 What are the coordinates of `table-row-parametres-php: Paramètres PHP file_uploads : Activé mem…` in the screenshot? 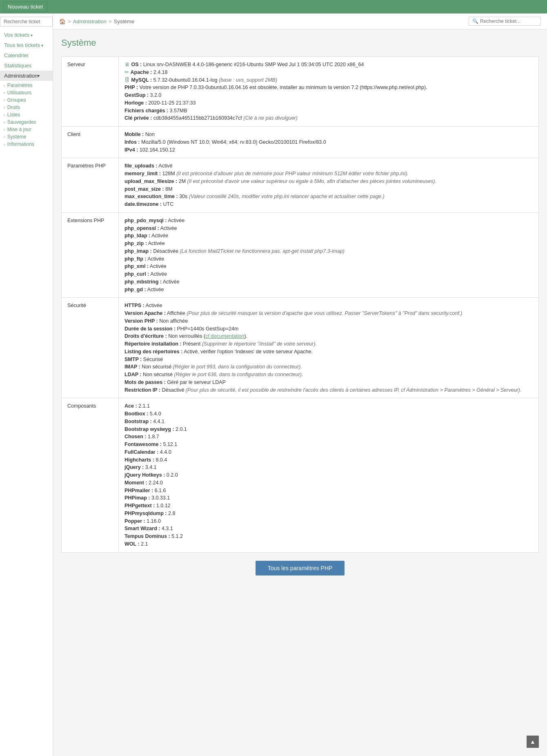 It's located at (300, 185).